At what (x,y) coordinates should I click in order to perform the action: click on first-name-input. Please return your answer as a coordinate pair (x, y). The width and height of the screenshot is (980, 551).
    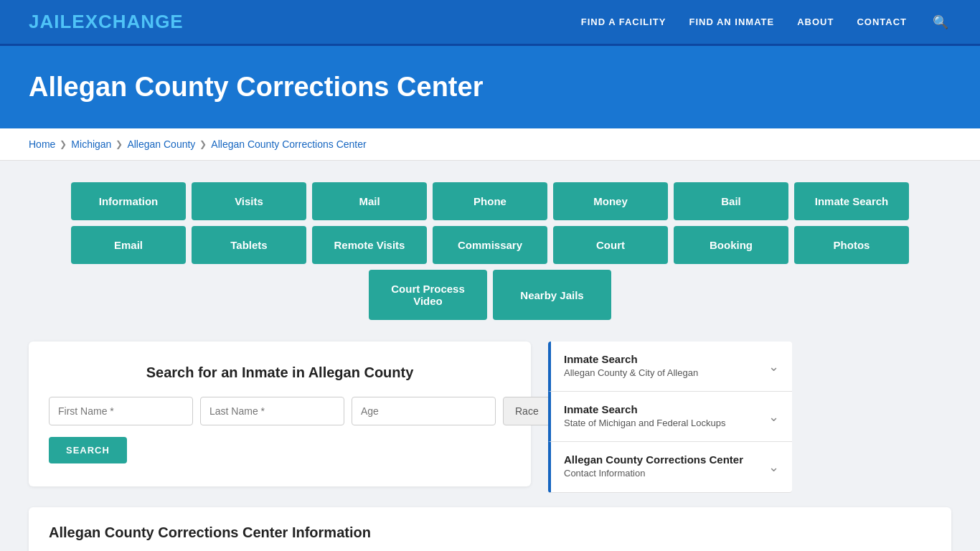
    Looking at the image, I should click on (121, 411).